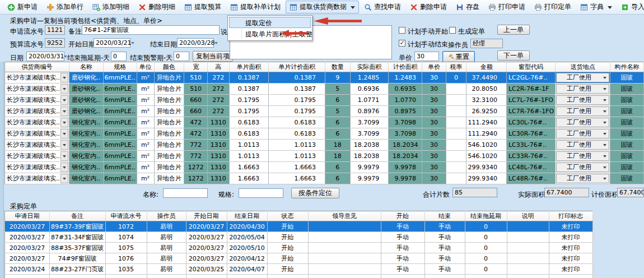 Image resolution: width=644 pixels, height=278 pixels. I want to click on date-picker: 2020/03/31, so click(45, 56).